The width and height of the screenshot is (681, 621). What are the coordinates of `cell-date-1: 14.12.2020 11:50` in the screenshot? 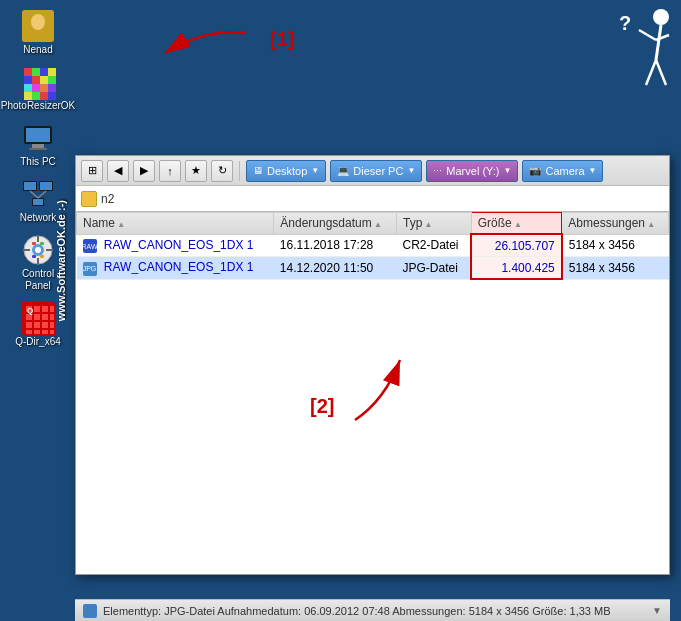 It's located at (336, 268).